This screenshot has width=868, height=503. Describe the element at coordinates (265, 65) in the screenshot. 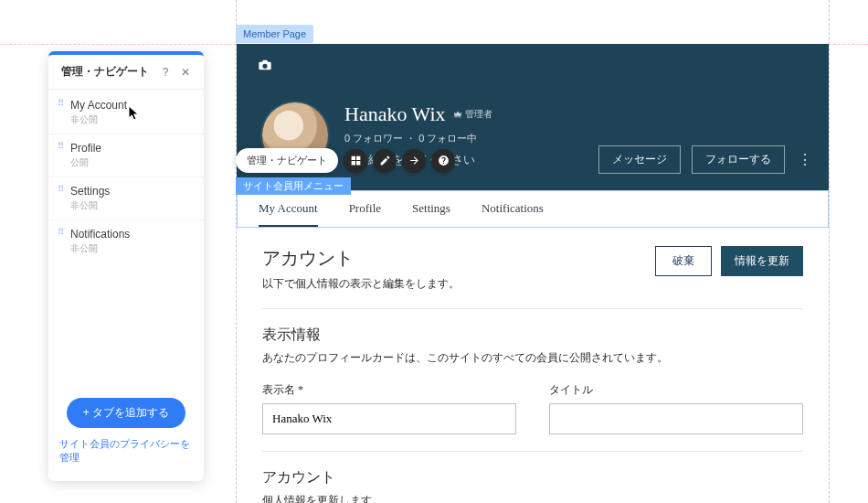

I see `camera-icon` at that location.